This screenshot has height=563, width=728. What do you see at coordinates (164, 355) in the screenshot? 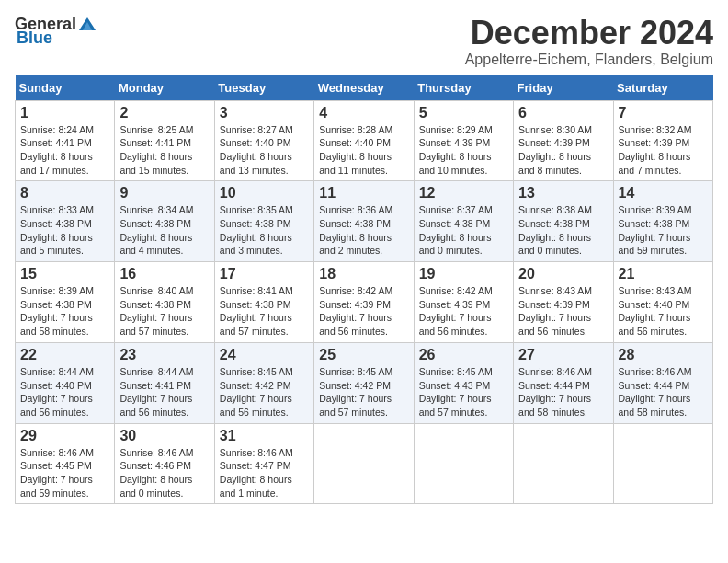
I see `day-number: 23` at bounding box center [164, 355].